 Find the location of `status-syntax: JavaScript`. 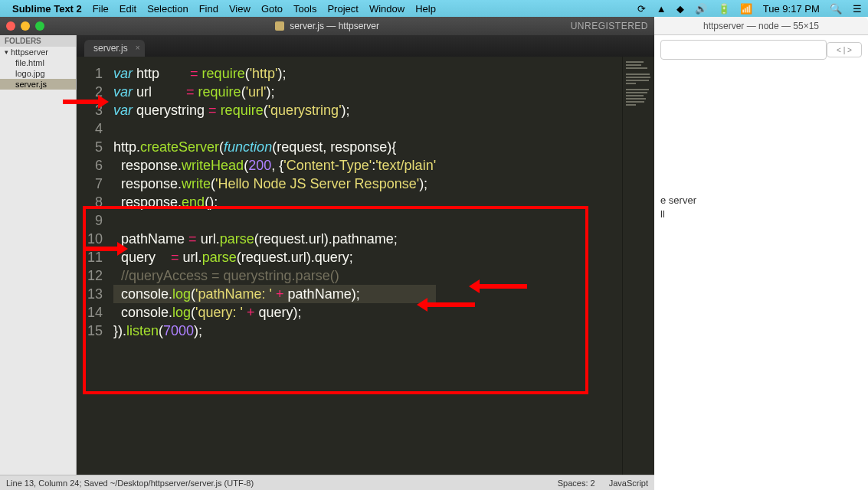

status-syntax: JavaScript is located at coordinates (628, 483).